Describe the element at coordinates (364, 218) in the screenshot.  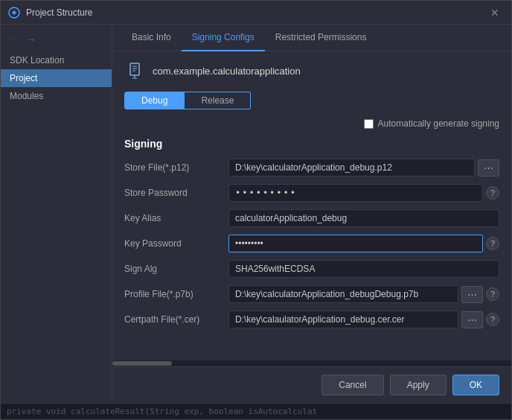
I see `field-input-wrap-key-alias` at that location.